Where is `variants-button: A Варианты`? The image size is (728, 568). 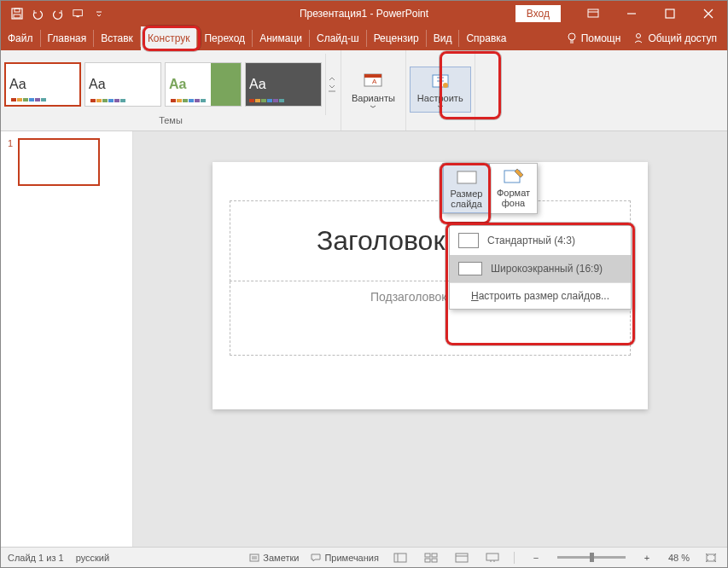 variants-button: A Варианты is located at coordinates (374, 90).